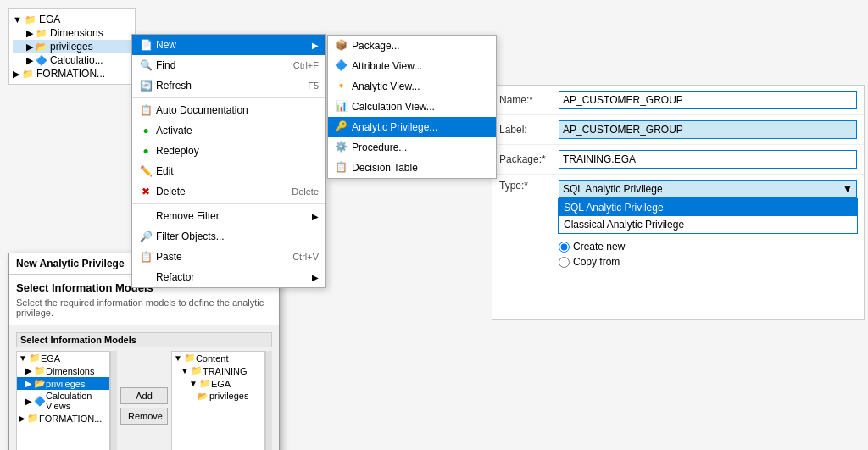 This screenshot has width=868, height=450. Describe the element at coordinates (146, 86) in the screenshot. I see `refresh-icon: 🔄` at that location.